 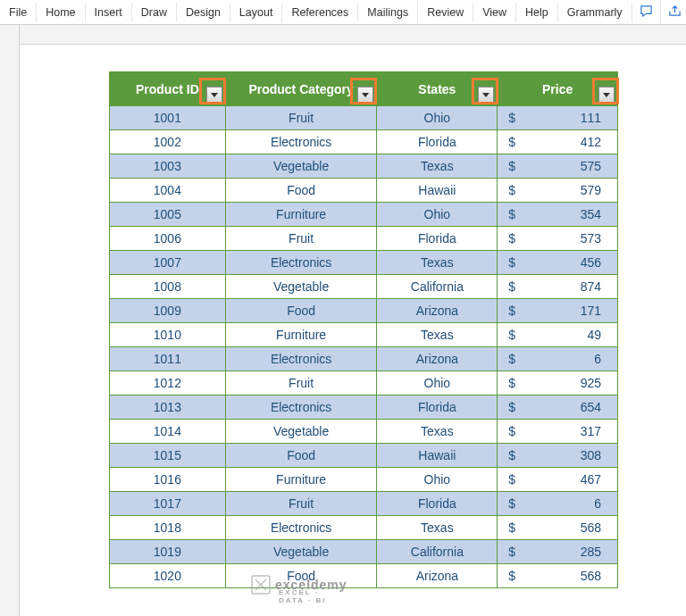 What do you see at coordinates (557, 118) in the screenshot?
I see `cell-price: $111` at bounding box center [557, 118].